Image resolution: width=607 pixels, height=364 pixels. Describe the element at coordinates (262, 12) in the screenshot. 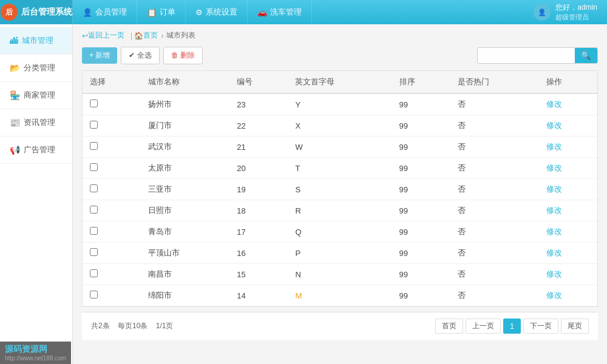

I see `carwash-icon: 🚗` at that location.